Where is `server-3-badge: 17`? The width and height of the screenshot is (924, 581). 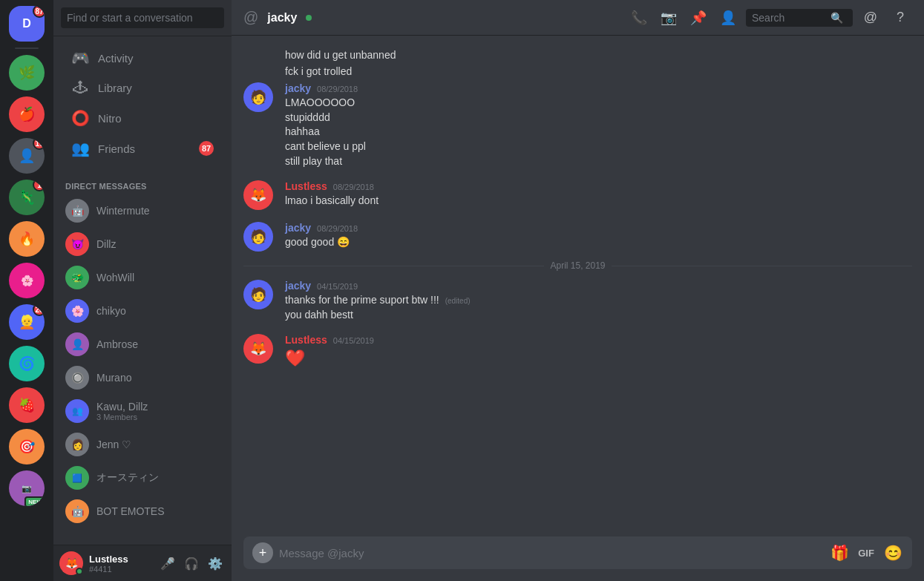
server-3-badge: 17 is located at coordinates (39, 144).